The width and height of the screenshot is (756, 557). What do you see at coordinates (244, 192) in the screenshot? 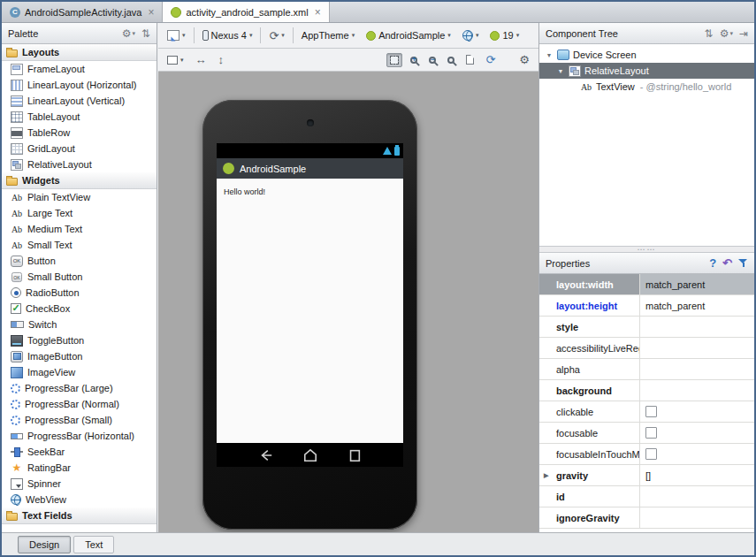
I see `hello-world-textview: Hello world!` at bounding box center [244, 192].